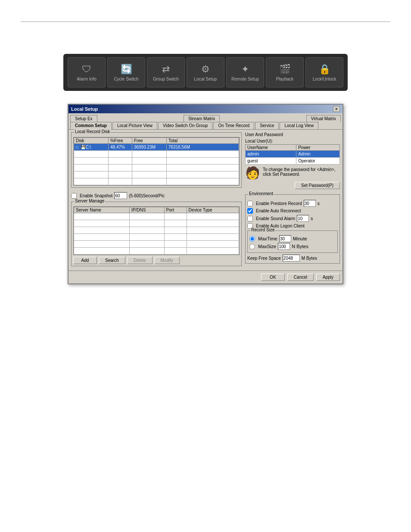  I want to click on tab-stream-matrix: Stream Matrix, so click(202, 118).